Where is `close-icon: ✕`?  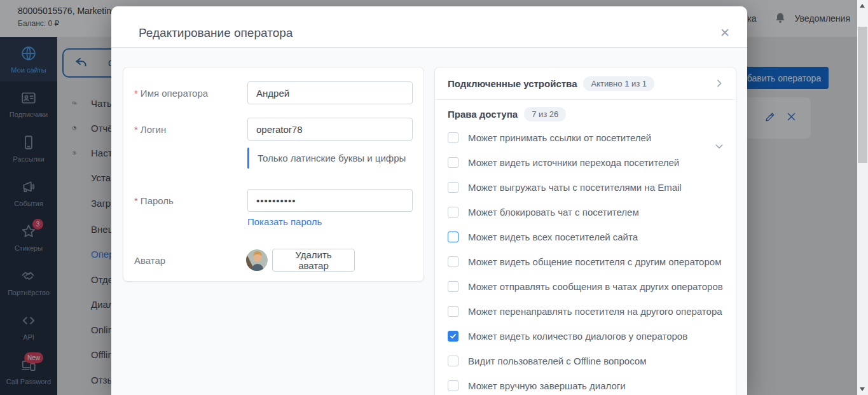
close-icon: ✕ is located at coordinates (725, 32).